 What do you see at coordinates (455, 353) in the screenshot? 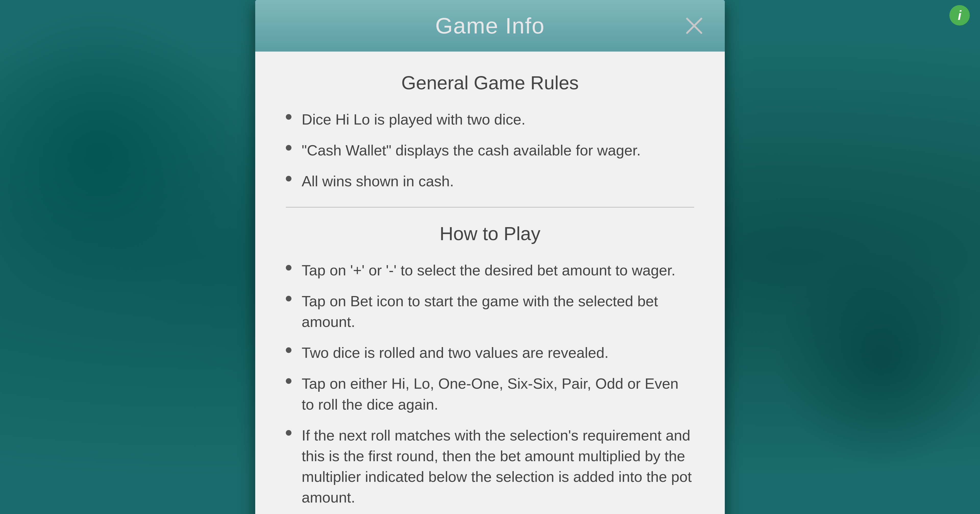
I see `list-item-text: Two dice is rolled and two values are re…` at bounding box center [455, 353].